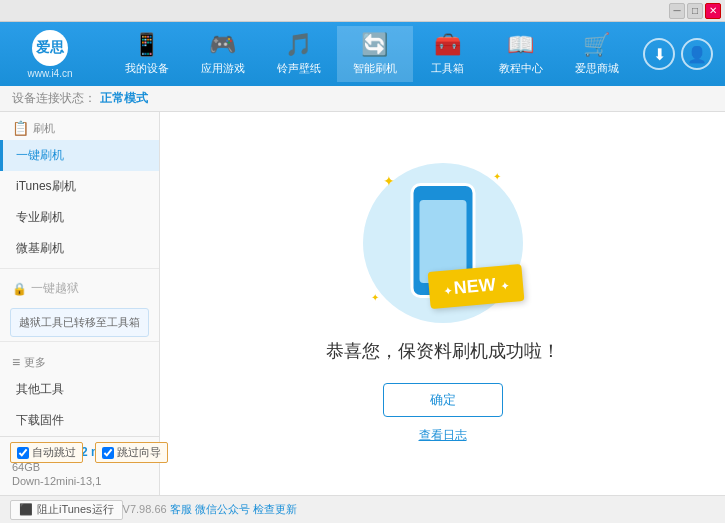  I want to click on version-label: V7.98.66, so click(145, 509).